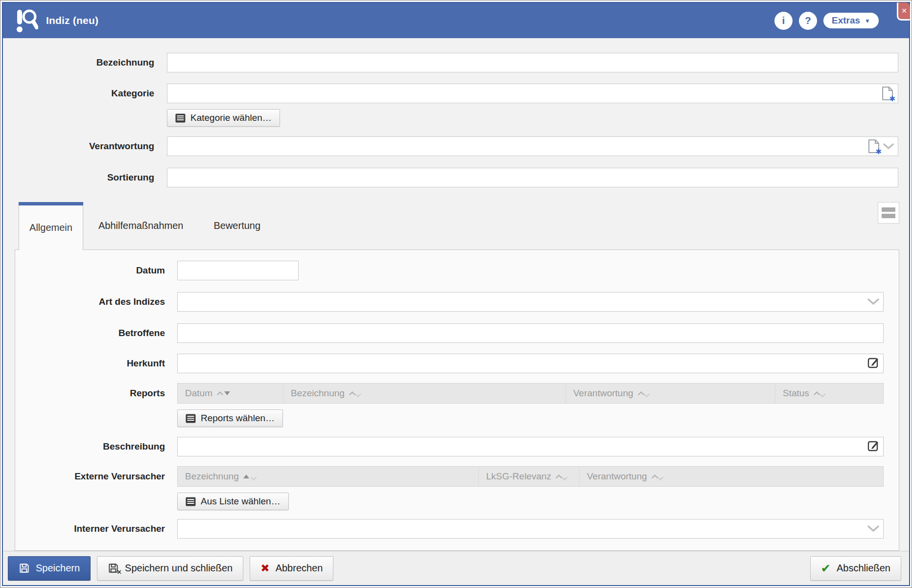 Image resolution: width=912 pixels, height=588 pixels. What do you see at coordinates (449, 302) in the screenshot?
I see `art-des-indizes-row: Art des Indizes` at bounding box center [449, 302].